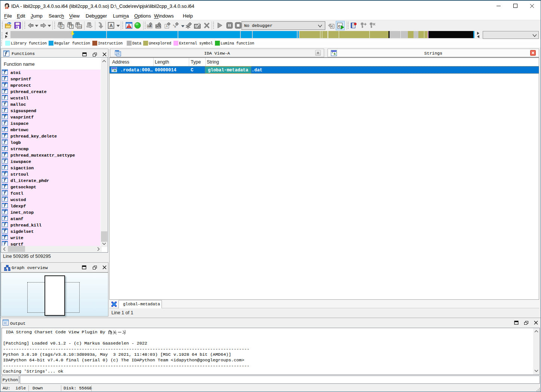  Describe the element at coordinates (72, 27) in the screenshot. I see `svg-text: T` at that location.